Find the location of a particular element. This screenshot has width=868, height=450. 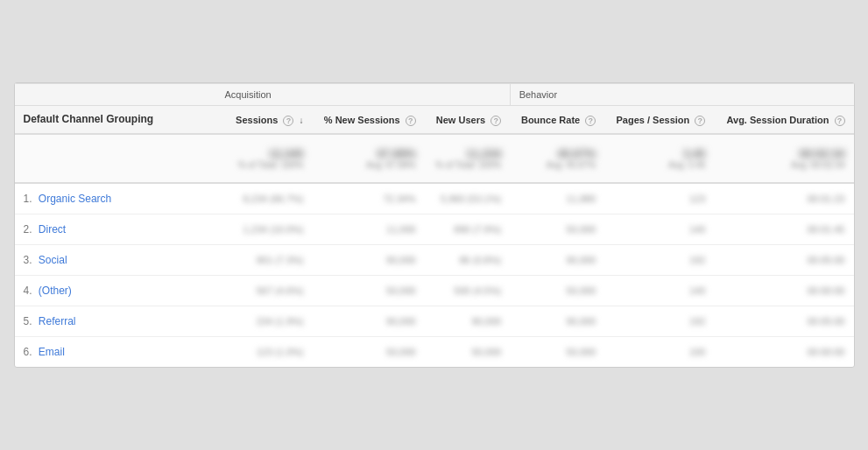

row2-sessions: 1,234 (10.0%) is located at coordinates (265, 229).